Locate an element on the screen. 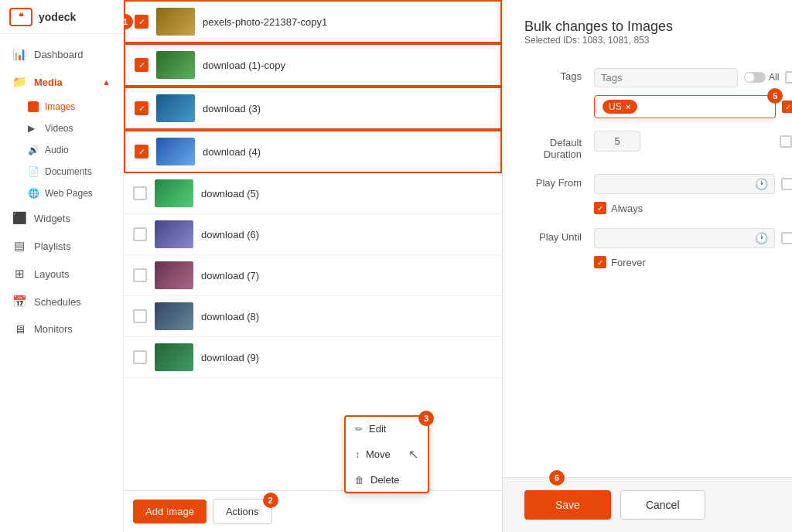 The width and height of the screenshot is (792, 532). play-from-set-value-area: Set Value is located at coordinates (787, 184).